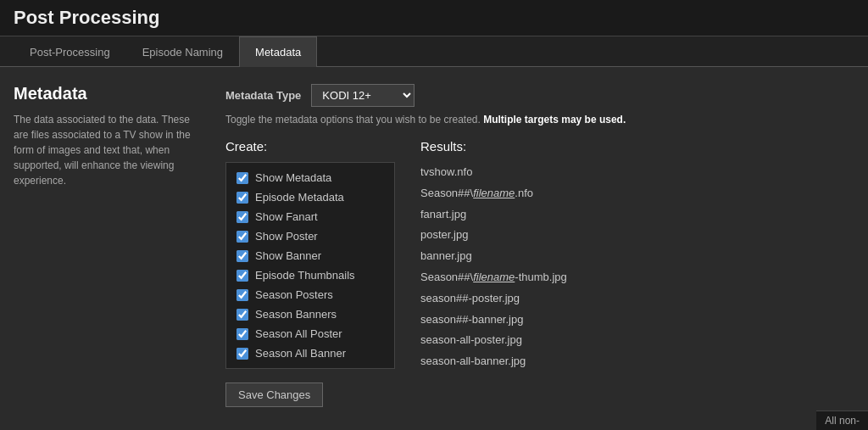  I want to click on save-changes-button: Save Changes, so click(275, 395).